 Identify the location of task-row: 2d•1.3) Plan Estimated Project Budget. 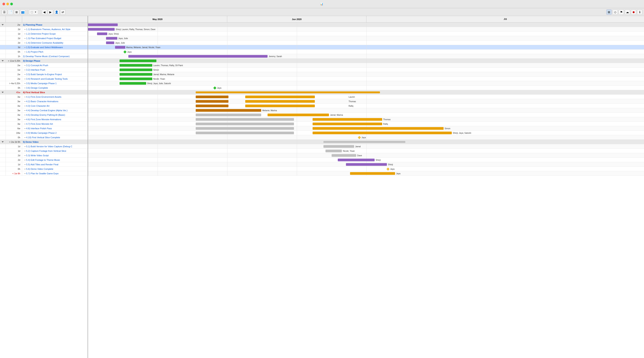
(44, 38).